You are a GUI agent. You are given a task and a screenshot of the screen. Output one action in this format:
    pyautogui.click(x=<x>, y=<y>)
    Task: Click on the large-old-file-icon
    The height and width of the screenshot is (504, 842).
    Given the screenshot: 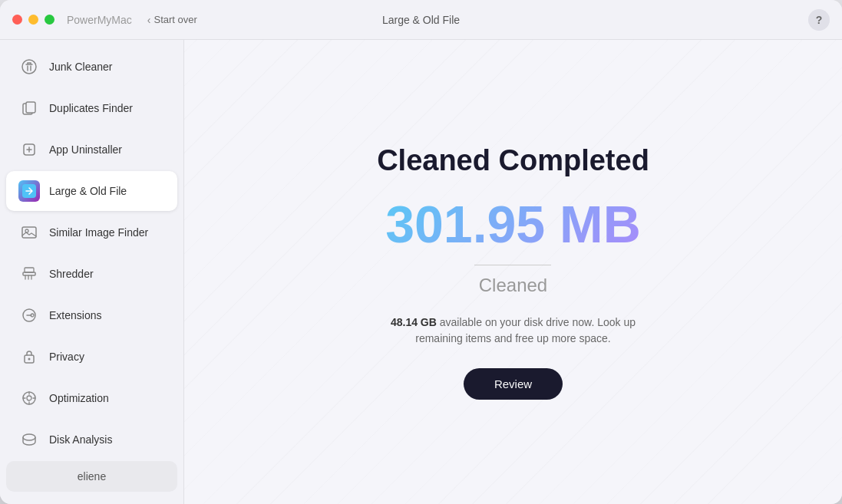 What is the action you would take?
    pyautogui.click(x=29, y=191)
    